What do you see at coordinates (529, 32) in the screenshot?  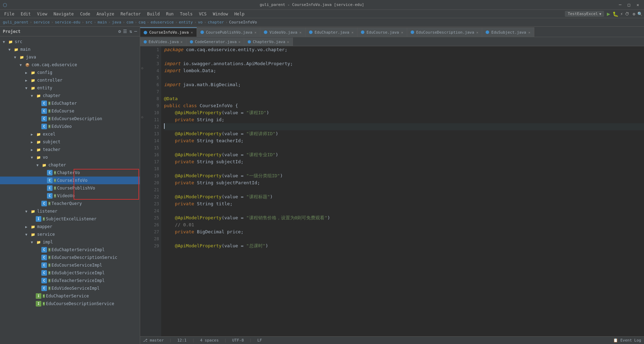 I see `tab-close-edusubject: ✕` at bounding box center [529, 32].